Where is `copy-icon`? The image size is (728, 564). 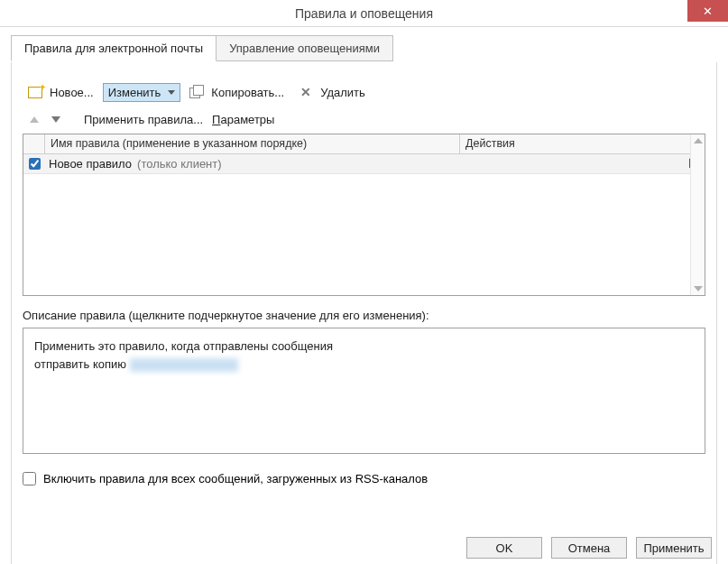 copy-icon is located at coordinates (198, 92).